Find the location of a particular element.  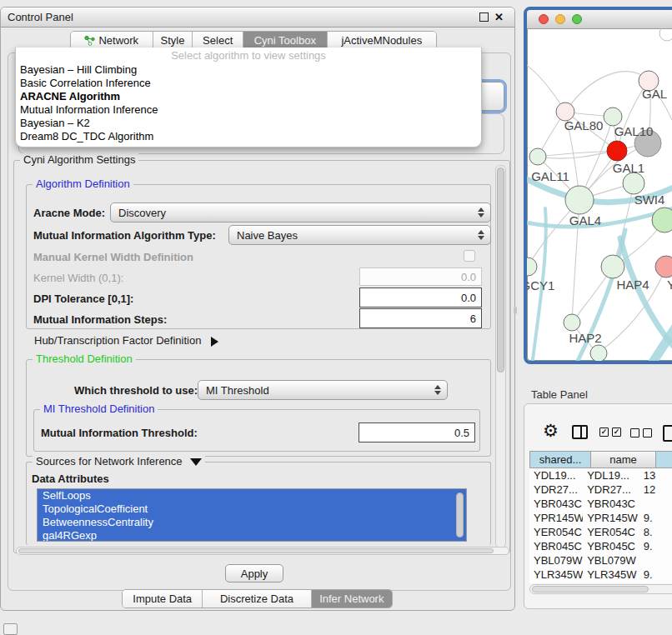

attribute-list-item: gal4RGexp is located at coordinates (252, 535).